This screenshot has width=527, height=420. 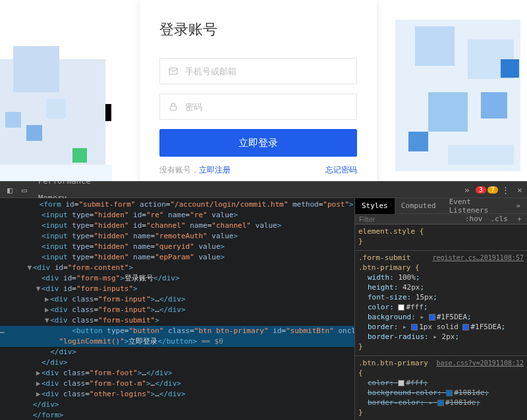 What do you see at coordinates (173, 107) in the screenshot?
I see `lock-icon` at bounding box center [173, 107].